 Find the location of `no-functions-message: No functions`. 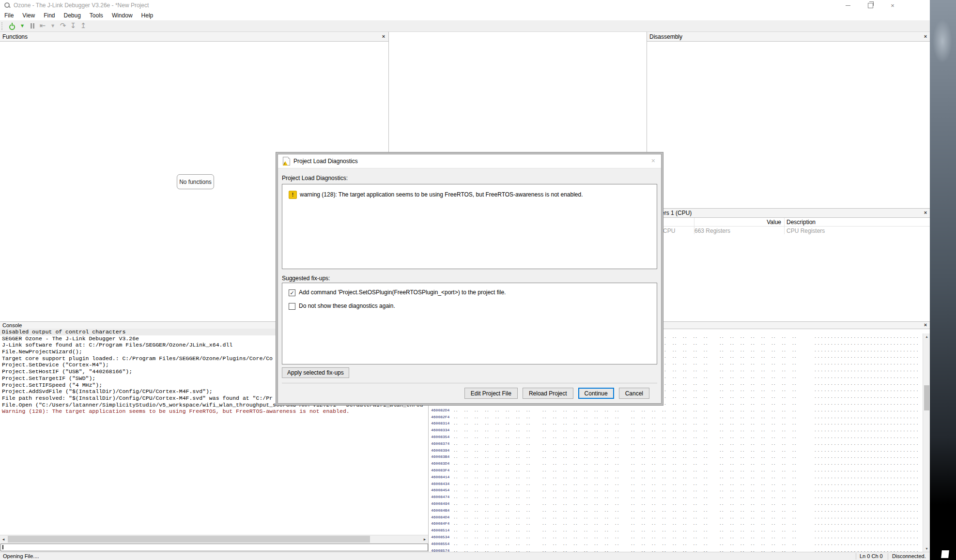

no-functions-message: No functions is located at coordinates (196, 182).